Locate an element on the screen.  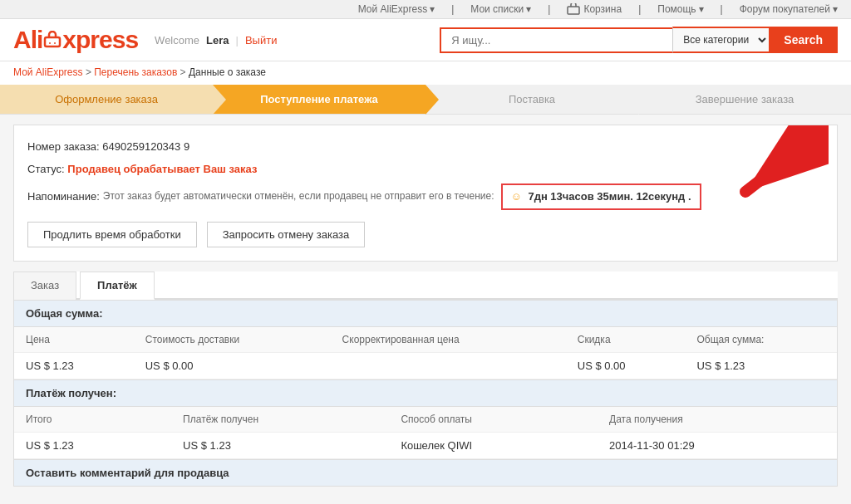
pay-col-received: Платёж получен is located at coordinates (280, 420).